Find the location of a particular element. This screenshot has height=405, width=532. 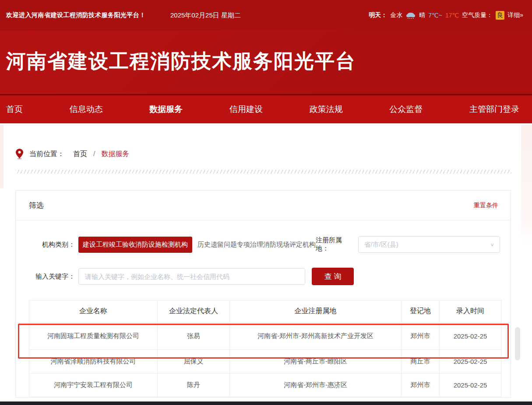

cell-company: 河南省泽顺消防科技有限公司 is located at coordinates (94, 362).